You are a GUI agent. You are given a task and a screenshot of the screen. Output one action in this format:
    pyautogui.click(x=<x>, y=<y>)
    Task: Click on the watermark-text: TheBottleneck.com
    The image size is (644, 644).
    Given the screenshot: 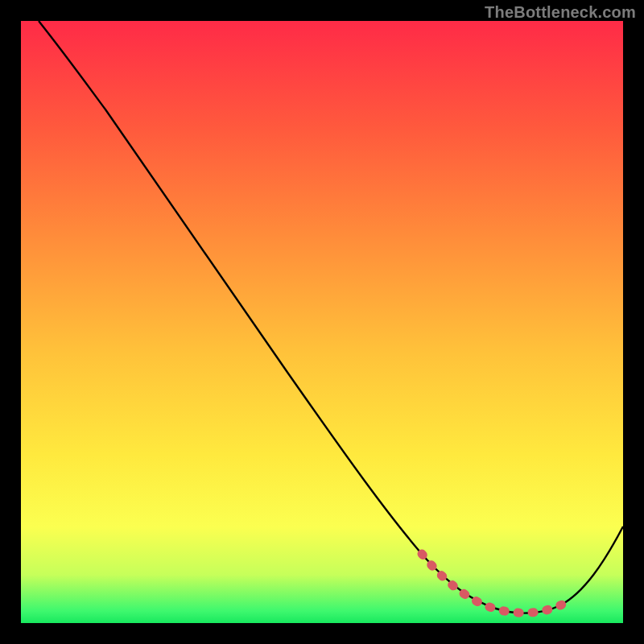 What is the action you would take?
    pyautogui.click(x=560, y=13)
    